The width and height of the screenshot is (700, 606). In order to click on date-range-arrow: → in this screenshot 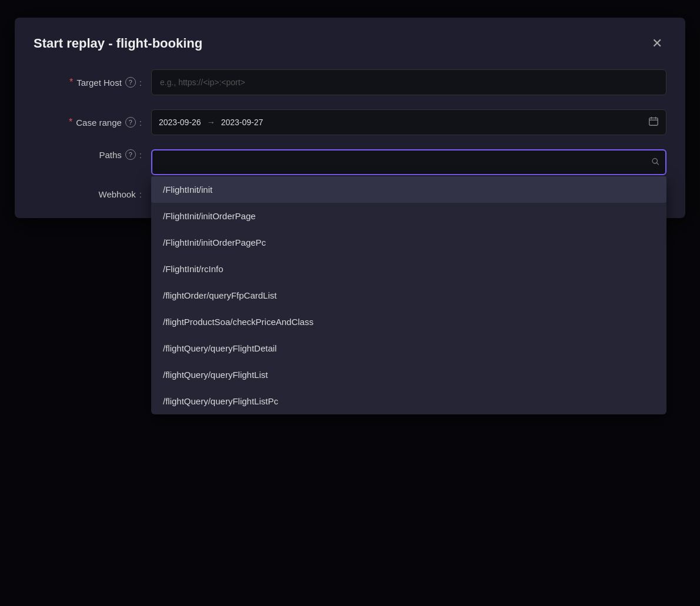, I will do `click(211, 122)`.